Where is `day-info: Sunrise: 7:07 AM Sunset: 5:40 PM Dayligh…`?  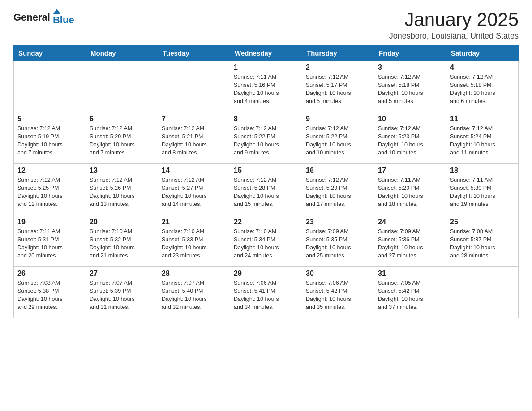
day-info: Sunrise: 7:07 AM Sunset: 5:40 PM Dayligh… is located at coordinates (194, 295).